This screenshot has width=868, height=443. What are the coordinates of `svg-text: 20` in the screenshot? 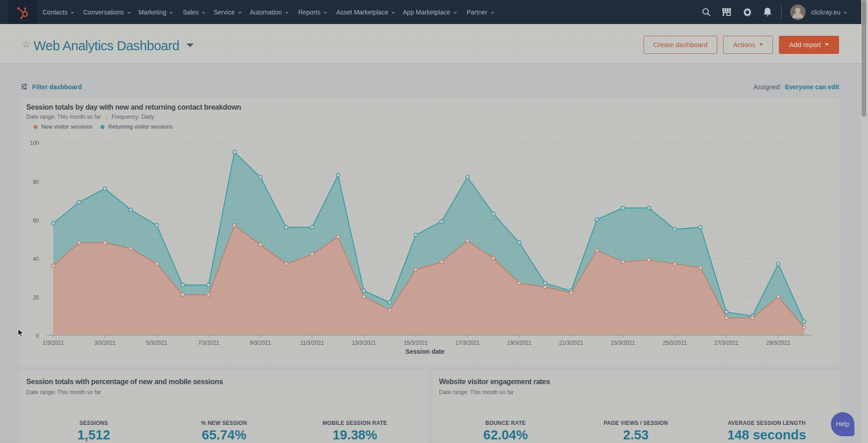 It's located at (36, 298).